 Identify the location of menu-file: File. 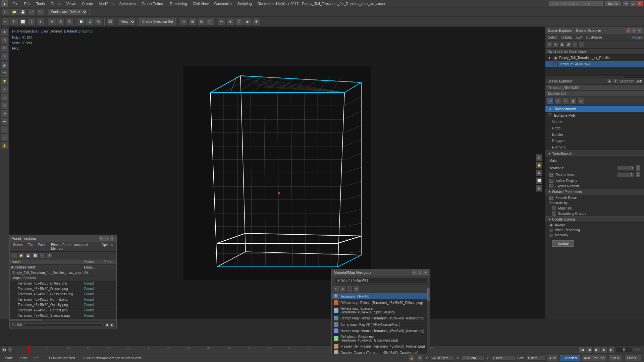
(15, 4).